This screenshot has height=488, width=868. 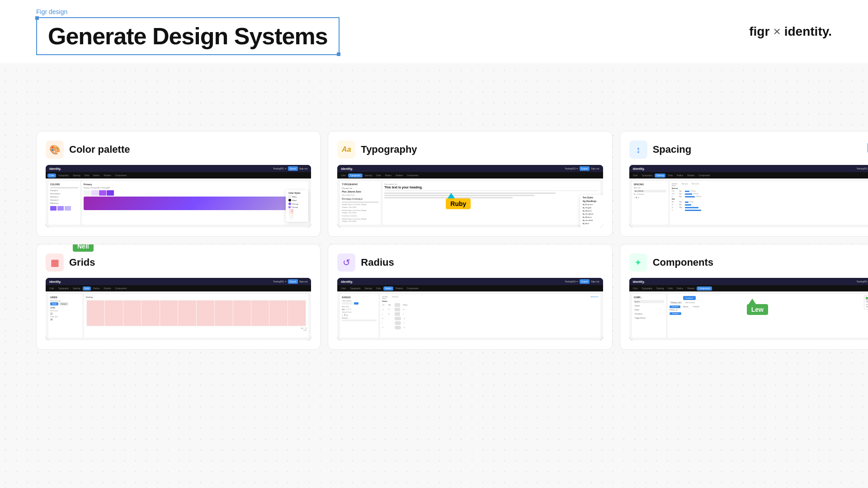 I want to click on panel-header-spacing: ↕ Spacing, so click(x=749, y=150).